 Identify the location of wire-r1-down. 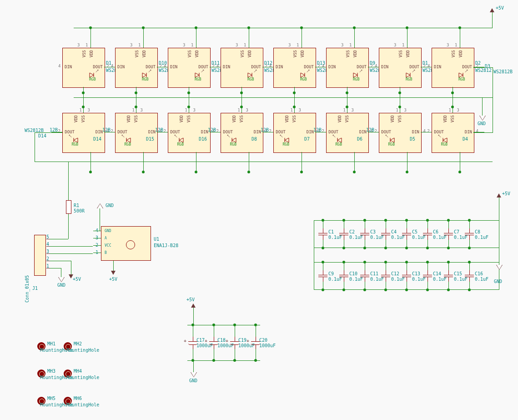
(68, 227).